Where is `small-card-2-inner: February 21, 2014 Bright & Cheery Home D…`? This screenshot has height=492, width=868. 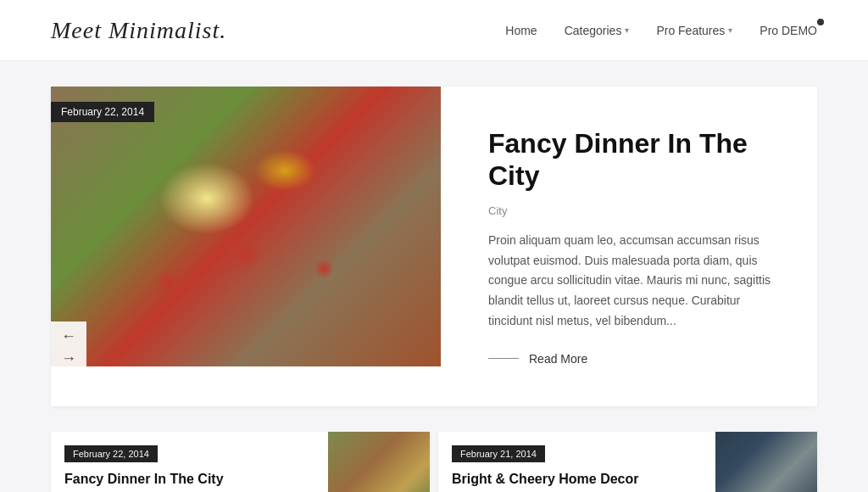 small-card-2-inner: February 21, 2014 Bright & Cheery Home D… is located at coordinates (627, 461).